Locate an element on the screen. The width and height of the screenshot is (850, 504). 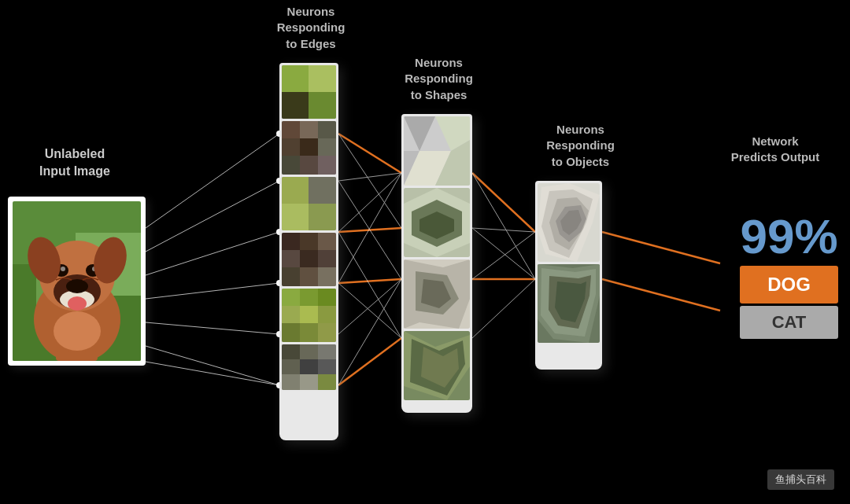
confidence-display: 99% is located at coordinates (789, 237).